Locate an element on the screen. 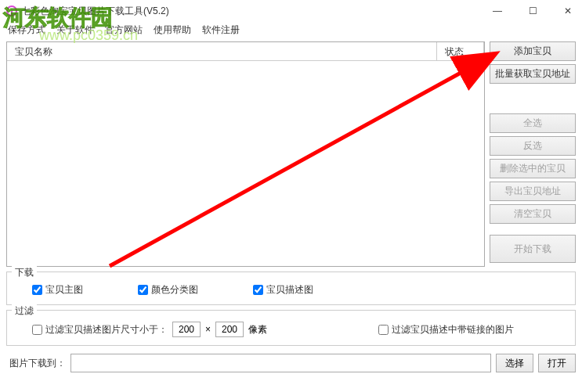 Image resolution: width=582 pixels, height=392 pixels. column-name: 宝贝名称 is located at coordinates (222, 52).